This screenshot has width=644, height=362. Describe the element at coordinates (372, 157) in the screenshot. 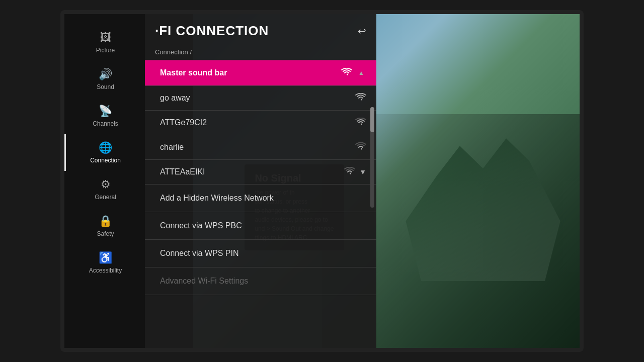

I see `scrollbar` at that location.